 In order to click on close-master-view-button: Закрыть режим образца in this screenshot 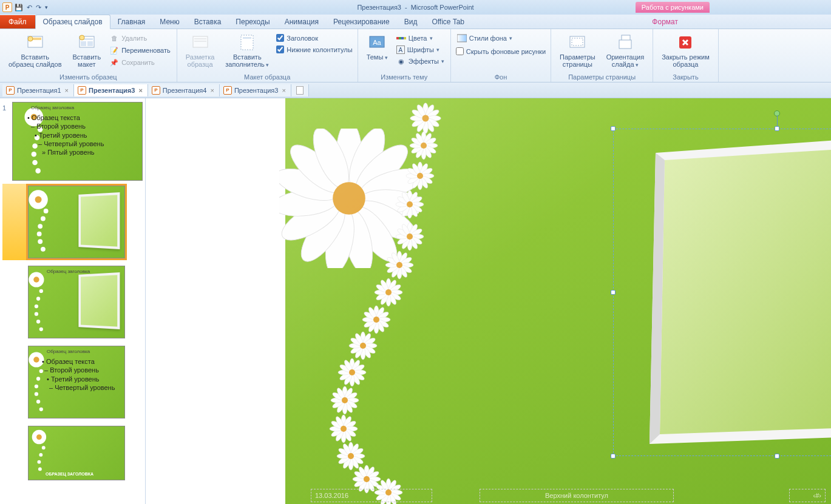, I will do `click(686, 50)`.